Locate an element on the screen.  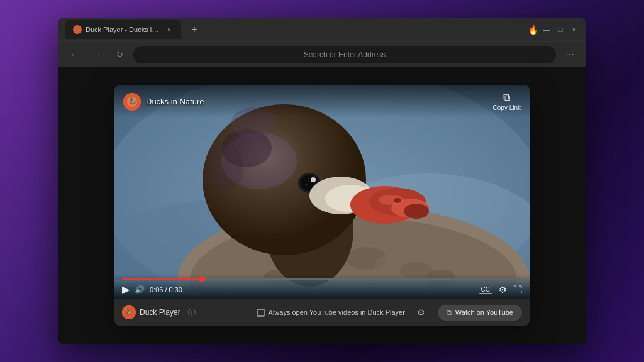
info-icon: ⓘ is located at coordinates (192, 313).